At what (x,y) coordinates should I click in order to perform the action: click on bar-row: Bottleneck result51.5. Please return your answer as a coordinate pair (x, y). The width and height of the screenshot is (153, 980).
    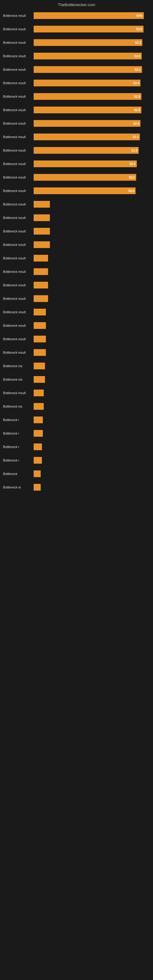
    Looking at the image, I should click on (76, 150).